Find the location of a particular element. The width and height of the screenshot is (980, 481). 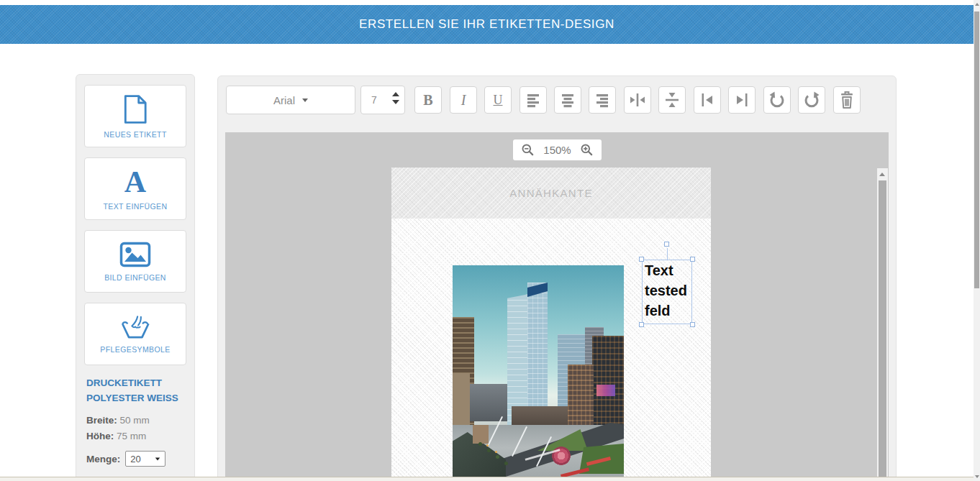

align-right-edge-button is located at coordinates (742, 100).